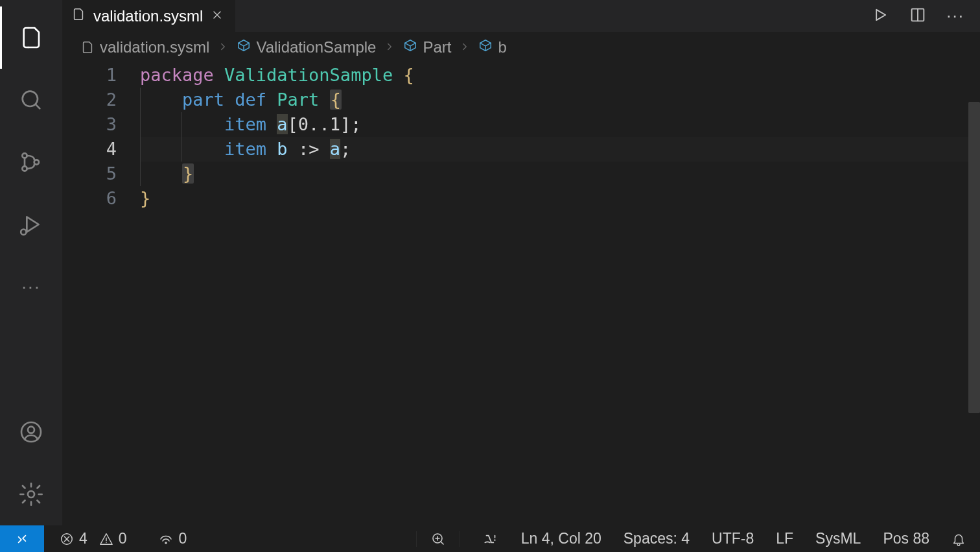 The image size is (980, 552). What do you see at coordinates (918, 16) in the screenshot?
I see `split-editor-icon` at bounding box center [918, 16].